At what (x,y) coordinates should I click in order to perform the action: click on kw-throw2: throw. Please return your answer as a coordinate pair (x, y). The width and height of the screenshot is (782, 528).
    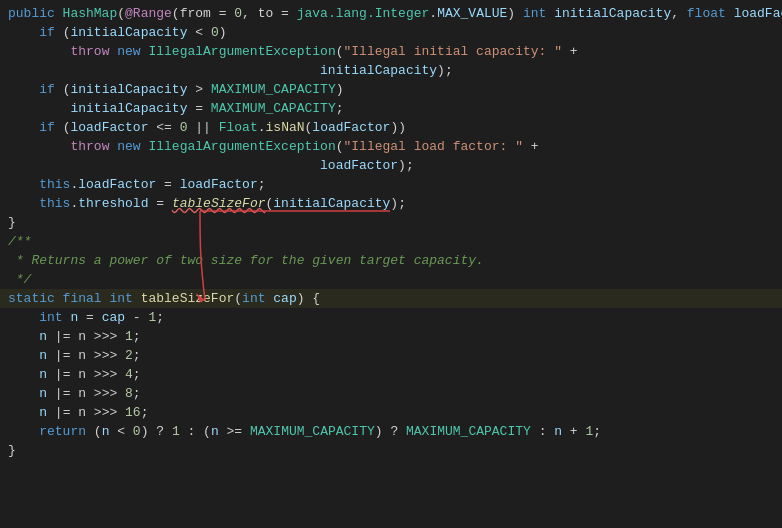
    Looking at the image, I should click on (94, 146).